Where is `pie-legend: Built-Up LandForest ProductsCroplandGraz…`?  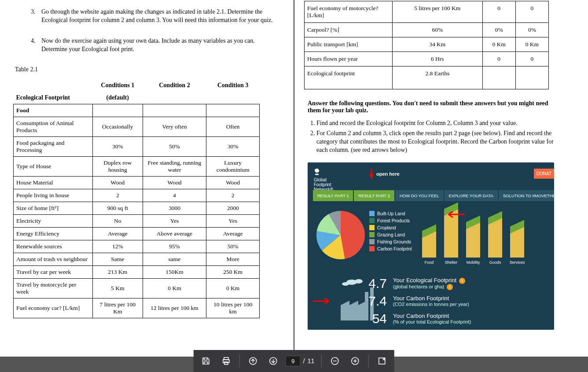 pie-legend: Built-Up LandForest ProductsCroplandGraz… is located at coordinates (391, 232).